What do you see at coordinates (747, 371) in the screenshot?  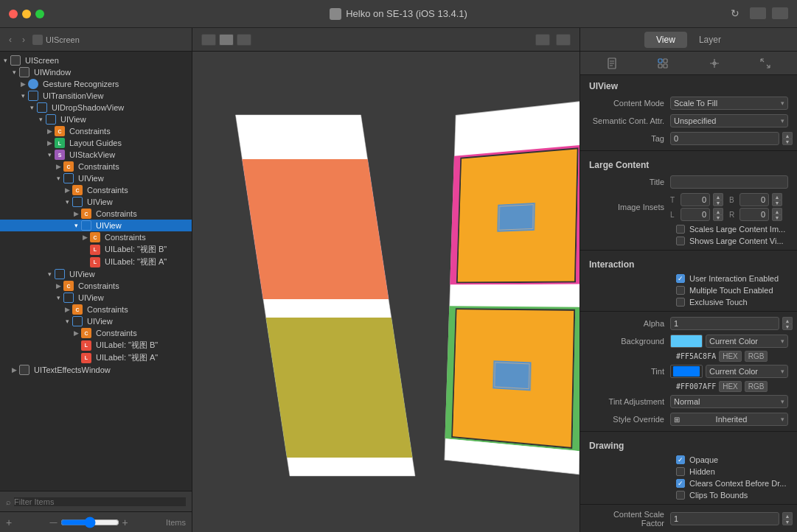 I see `tint-select: Current Color ▾` at bounding box center [747, 371].